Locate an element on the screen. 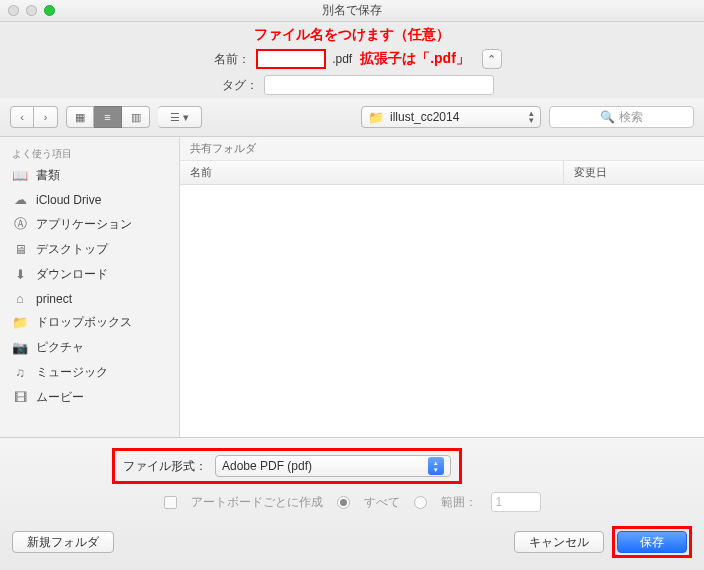  sidebar-item-label: 書類 is located at coordinates (48, 176).